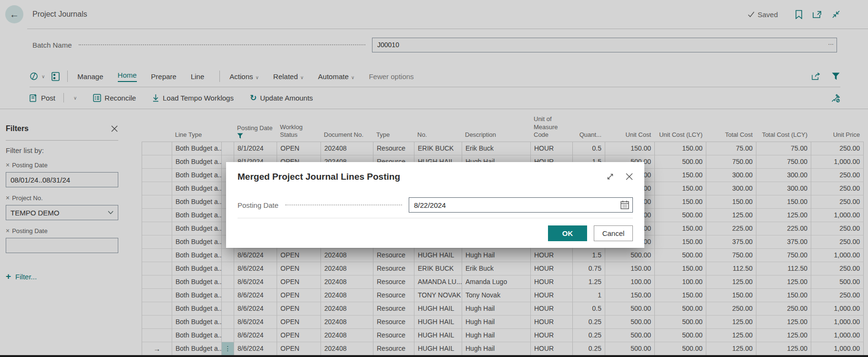  What do you see at coordinates (62, 213) in the screenshot?
I see `project-no-select: TEMPO DEMO` at bounding box center [62, 213].